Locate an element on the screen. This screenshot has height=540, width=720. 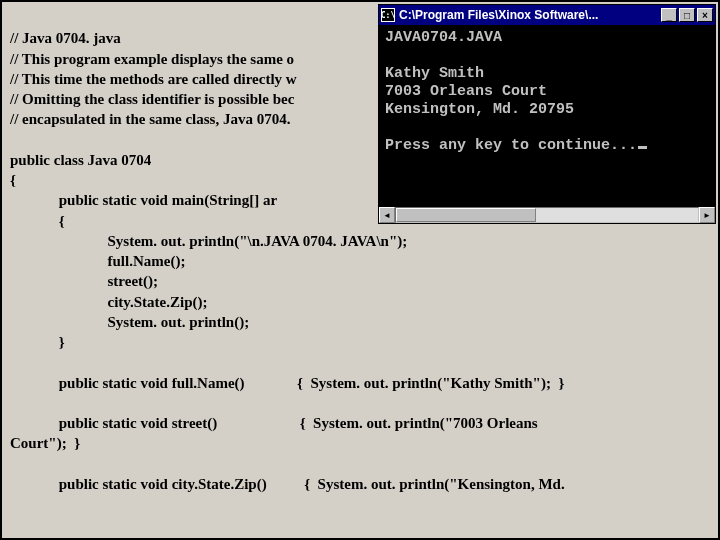
comment-line: // Java 0704. java is located at coordinates (66, 38).